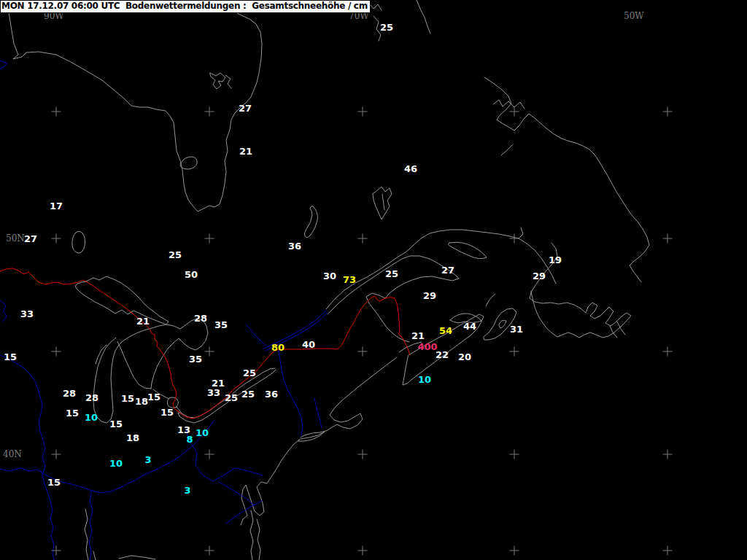 The width and height of the screenshot is (747, 560). What do you see at coordinates (79, 242) in the screenshot?
I see `lake-nipigon` at bounding box center [79, 242].